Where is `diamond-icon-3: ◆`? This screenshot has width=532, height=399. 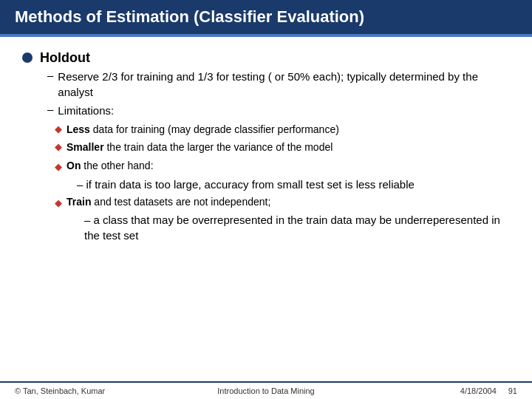 diamond-icon-3: ◆ is located at coordinates (58, 167).